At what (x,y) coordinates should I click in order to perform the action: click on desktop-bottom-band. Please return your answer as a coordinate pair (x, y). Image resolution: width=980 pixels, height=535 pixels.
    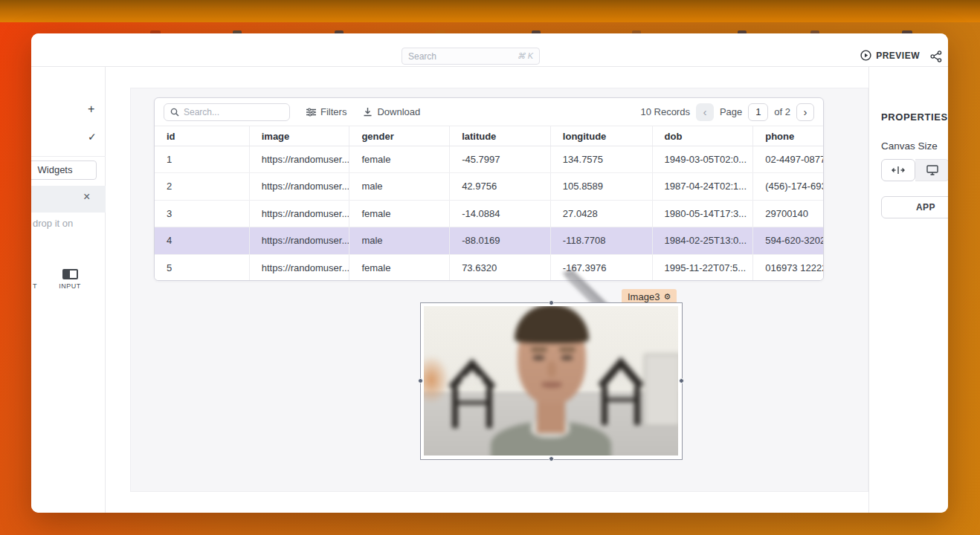
    Looking at the image, I should click on (490, 11).